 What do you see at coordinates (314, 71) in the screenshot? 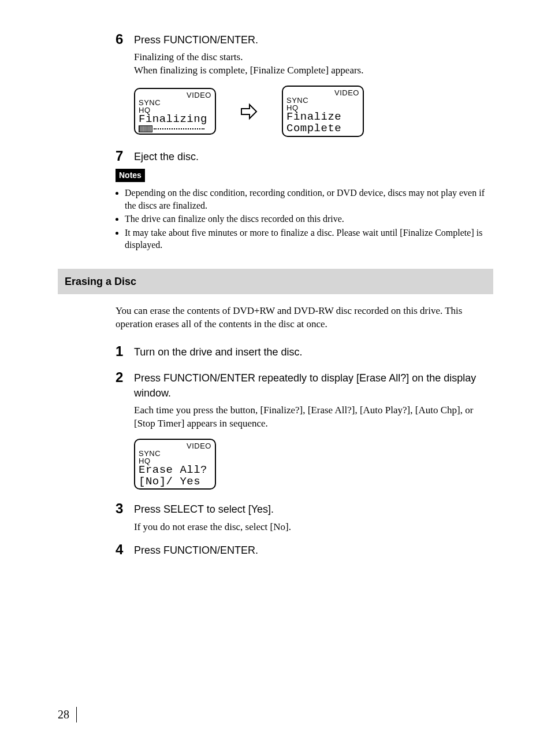
I see `text-line: When finalizing is complete, [Finalize C…` at bounding box center [314, 71].